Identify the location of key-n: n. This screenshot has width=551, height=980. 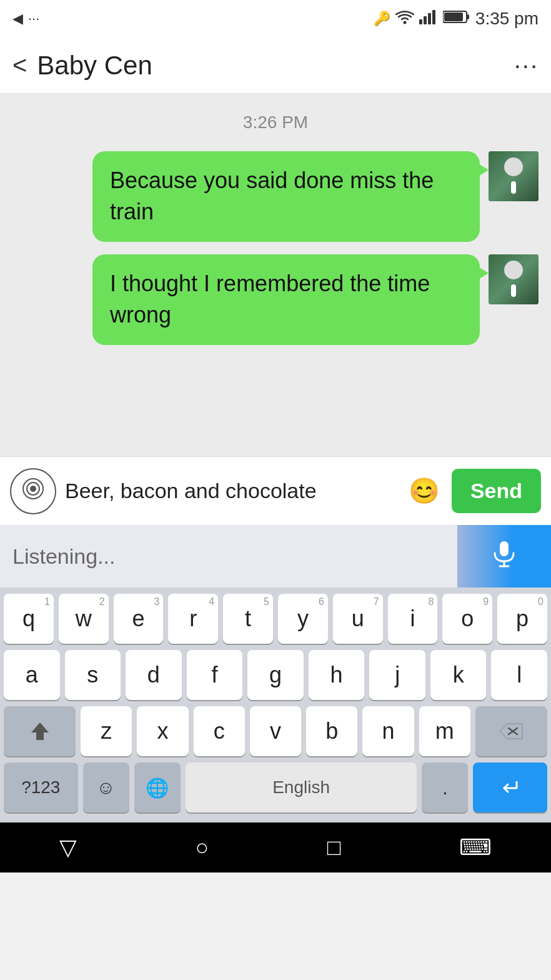
(388, 731).